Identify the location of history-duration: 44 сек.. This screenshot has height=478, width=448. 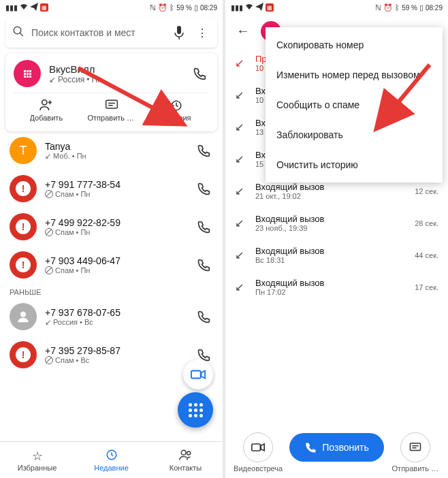
(426, 255).